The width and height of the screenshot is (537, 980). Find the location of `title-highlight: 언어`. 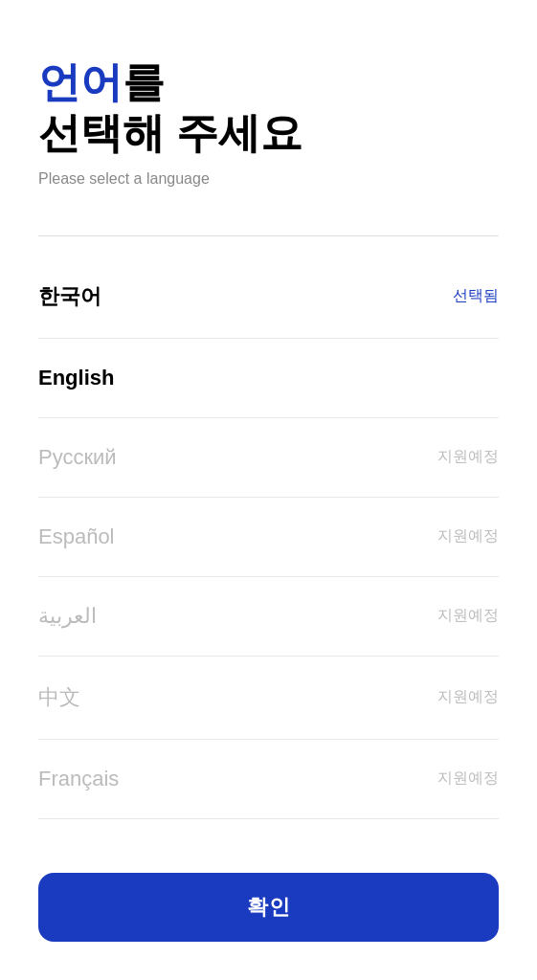

title-highlight: 언어 is located at coordinates (80, 82).